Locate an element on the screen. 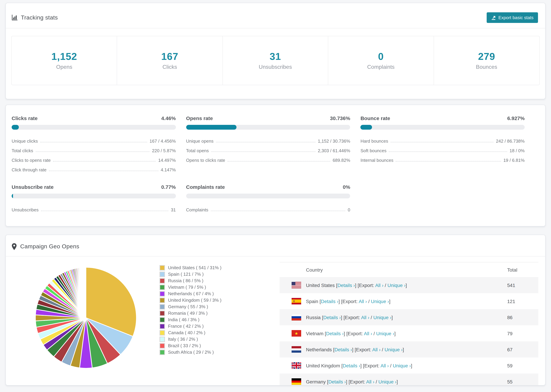  complaints-rate-title: Complaints rate is located at coordinates (205, 187).